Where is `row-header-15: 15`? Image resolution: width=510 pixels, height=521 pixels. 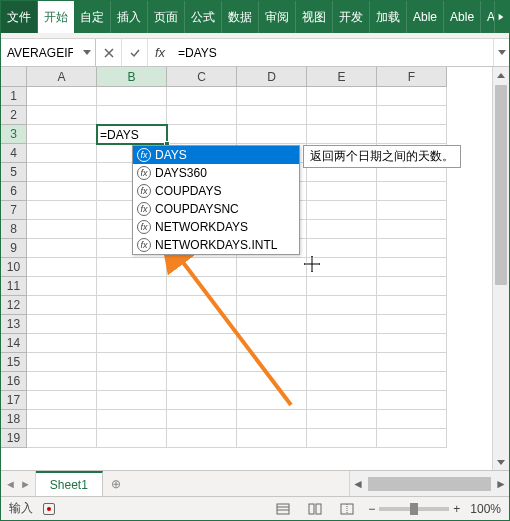
row-header-15: 15 is located at coordinates (14, 362).